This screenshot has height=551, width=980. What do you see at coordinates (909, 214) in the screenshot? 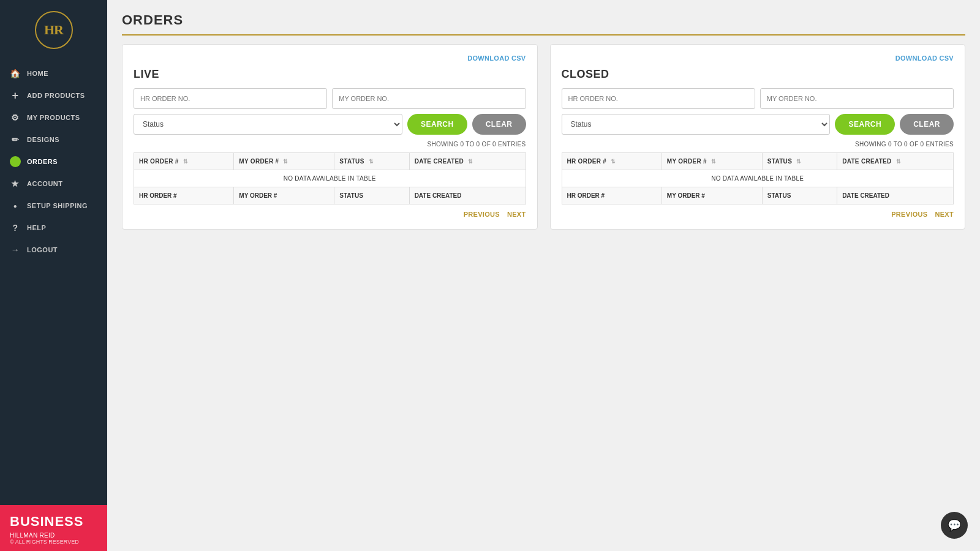
I see `closed-previous-button: PREVIOUS` at bounding box center [909, 214].